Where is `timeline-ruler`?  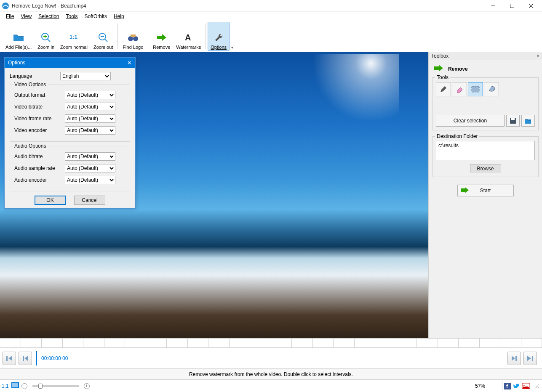
timeline-ruler is located at coordinates (271, 343).